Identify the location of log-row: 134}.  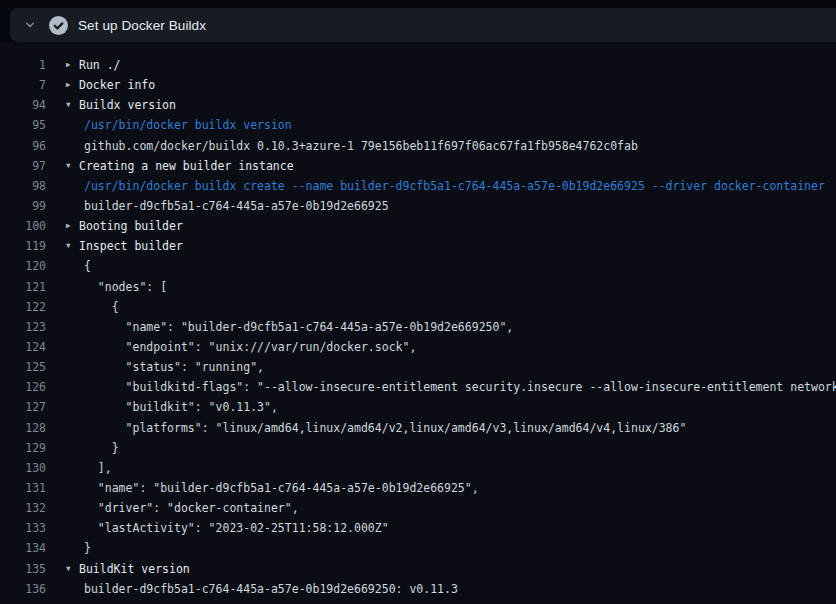
(418, 548).